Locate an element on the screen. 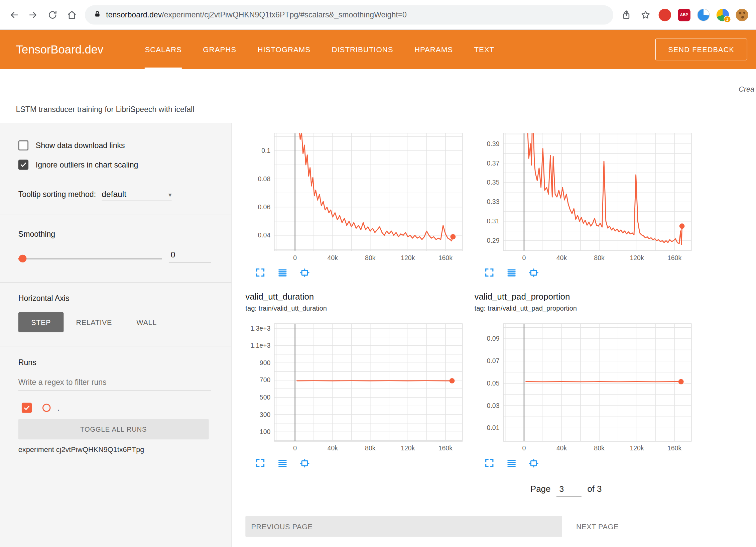 This screenshot has width=756, height=547. tab-text: TEXT is located at coordinates (484, 49).